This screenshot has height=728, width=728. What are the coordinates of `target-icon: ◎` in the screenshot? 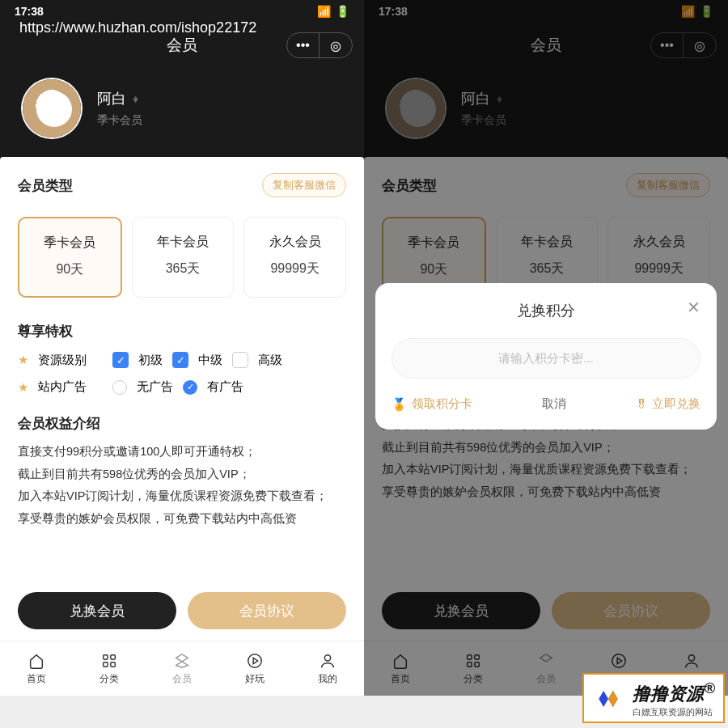 It's located at (336, 45).